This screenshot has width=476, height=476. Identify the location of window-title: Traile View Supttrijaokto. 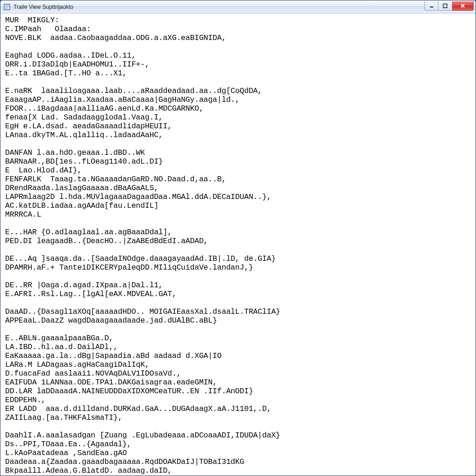
(219, 7).